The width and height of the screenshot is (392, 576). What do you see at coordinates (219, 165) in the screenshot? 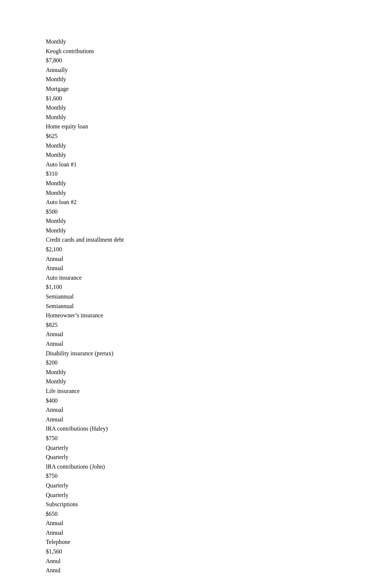
I see `item-name: Auto loan #1` at bounding box center [219, 165].